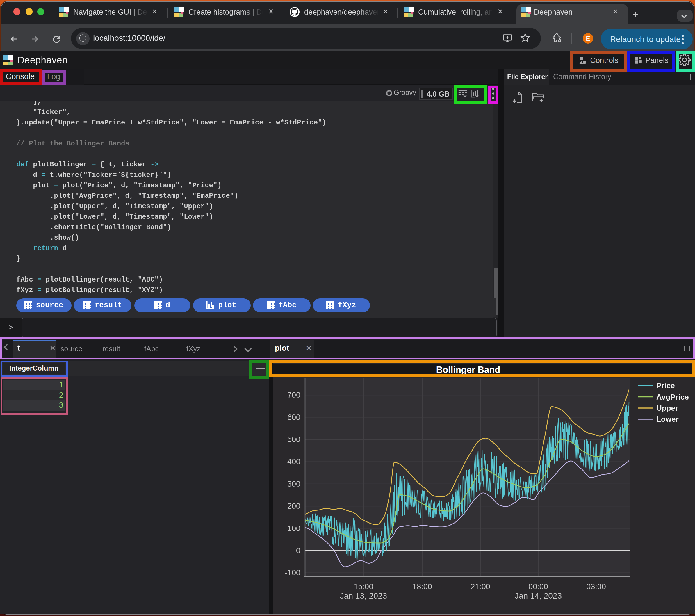 This screenshot has height=616, width=695. What do you see at coordinates (672, 397) in the screenshot?
I see `svg-text: AvgPrice` at bounding box center [672, 397].